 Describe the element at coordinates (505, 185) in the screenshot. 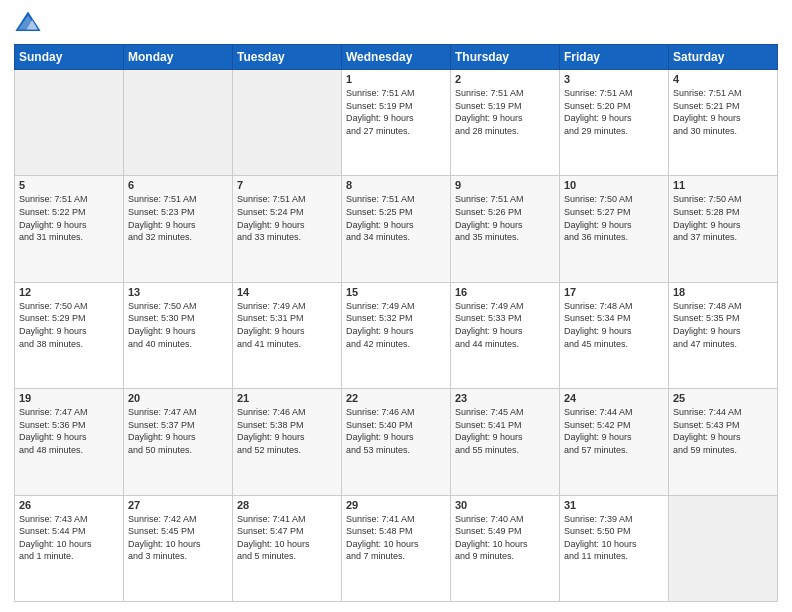

I see `day-number: 9` at that location.